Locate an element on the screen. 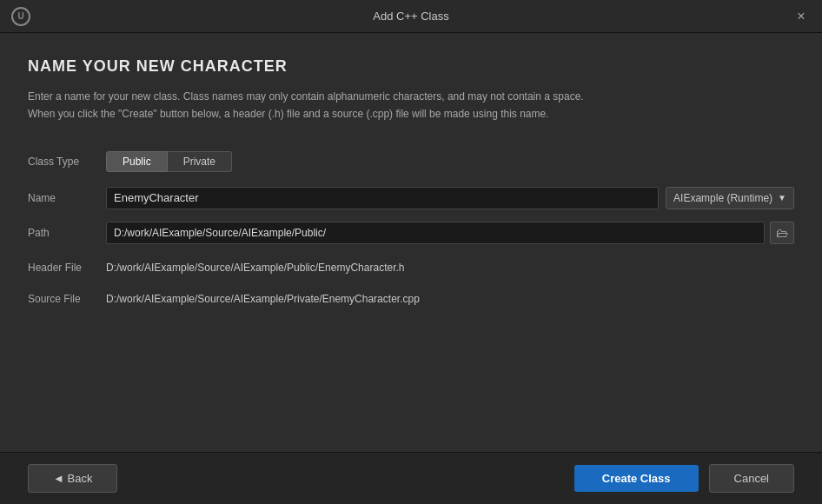 Image resolution: width=822 pixels, height=504 pixels. app-logo: U is located at coordinates (21, 17).